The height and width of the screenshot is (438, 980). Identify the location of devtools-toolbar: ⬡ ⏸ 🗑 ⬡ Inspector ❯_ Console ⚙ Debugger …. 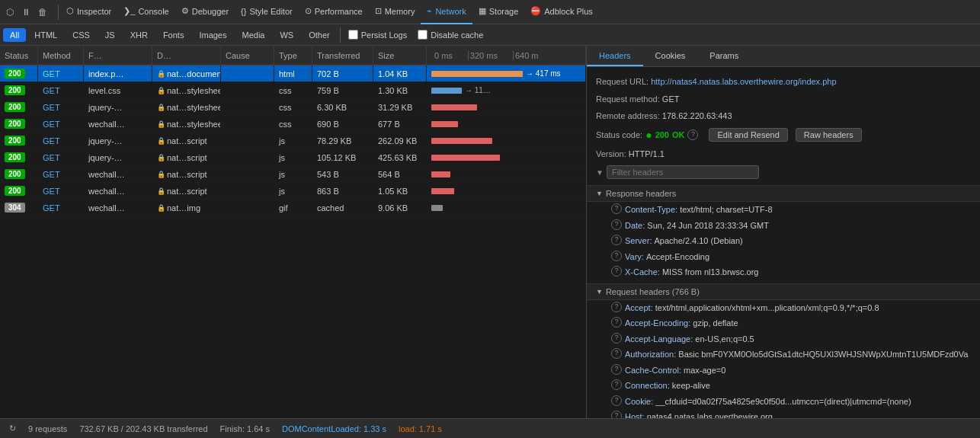
(490, 12).